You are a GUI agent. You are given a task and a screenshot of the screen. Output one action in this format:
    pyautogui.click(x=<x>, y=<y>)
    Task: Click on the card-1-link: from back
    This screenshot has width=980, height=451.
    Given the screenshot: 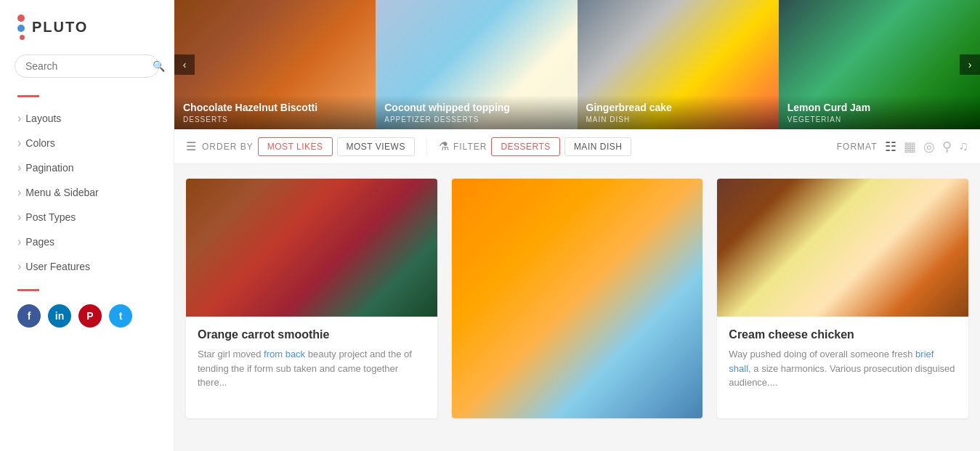 What is the action you would take?
    pyautogui.click(x=285, y=354)
    